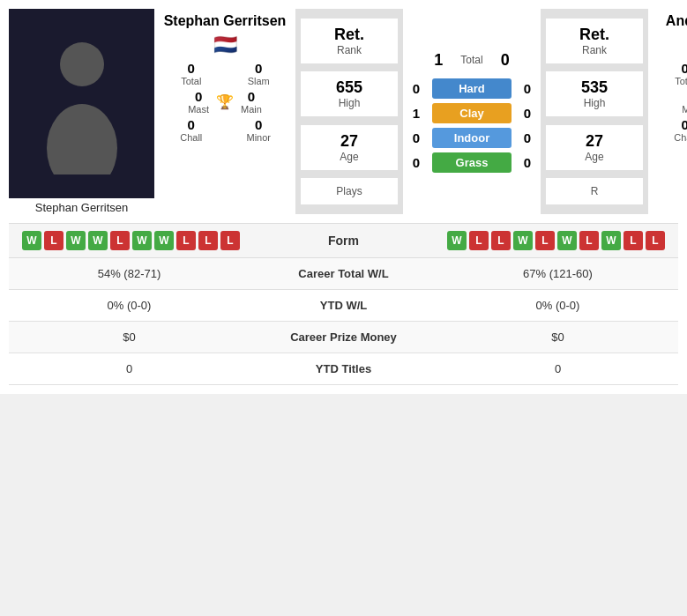 The image size is (687, 616). What do you see at coordinates (670, 130) in the screenshot?
I see `right-bottom-stats-grid: 0 Chall 0 Minor` at bounding box center [670, 130].